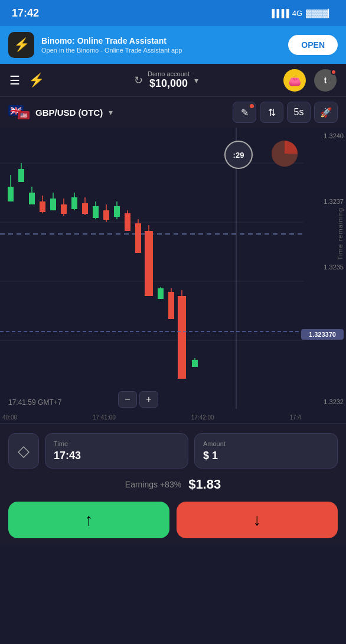 This screenshot has height=644, width=346. I want to click on time-input-label: Time, so click(117, 444).